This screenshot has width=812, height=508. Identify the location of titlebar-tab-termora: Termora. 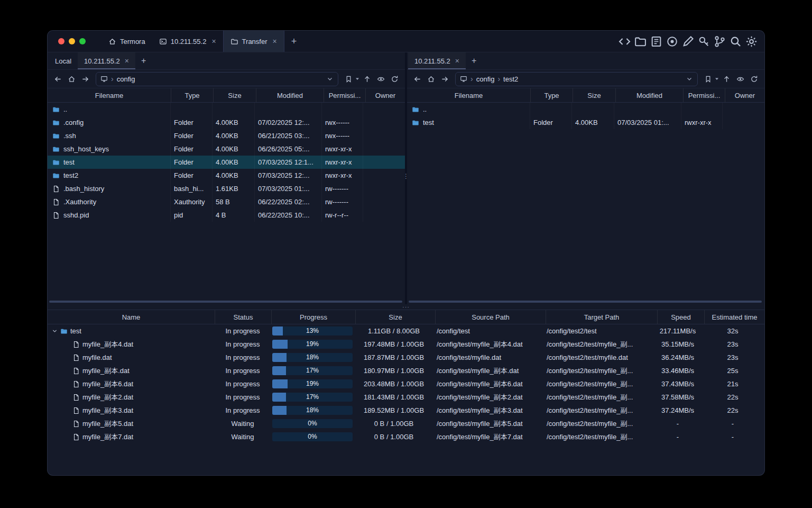
(127, 41).